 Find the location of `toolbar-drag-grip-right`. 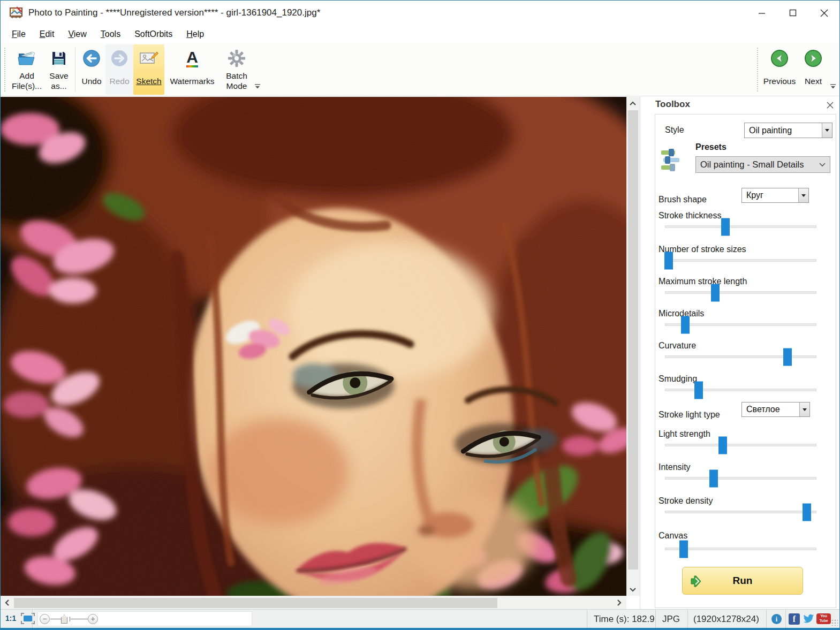

toolbar-drag-grip-right is located at coordinates (758, 70).